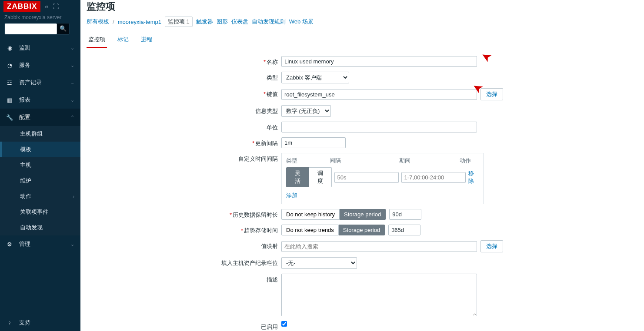 This screenshot has height=331, width=644. I want to click on nav-config: 🔧 配置 ⌃, so click(40, 117).